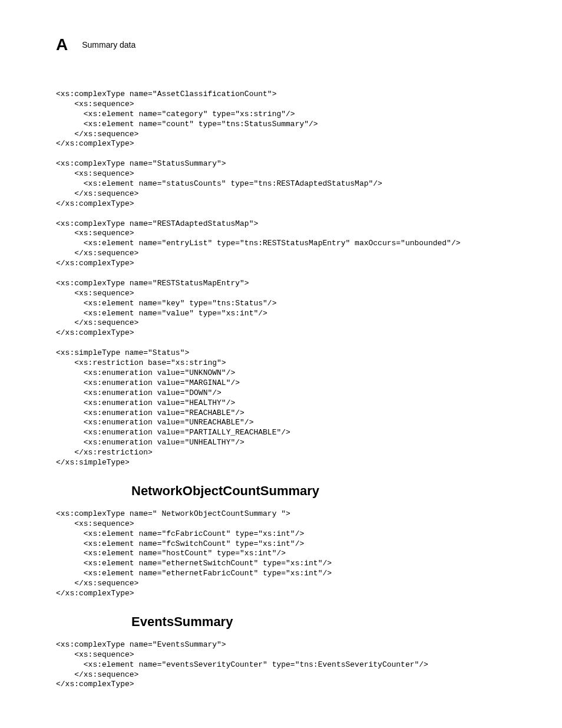 The width and height of the screenshot is (562, 728). What do you see at coordinates (281, 554) in the screenshot?
I see `code-block-network-object-count-summary: <xs:complexType name=" NetworkObjectCoun…` at bounding box center [281, 554].